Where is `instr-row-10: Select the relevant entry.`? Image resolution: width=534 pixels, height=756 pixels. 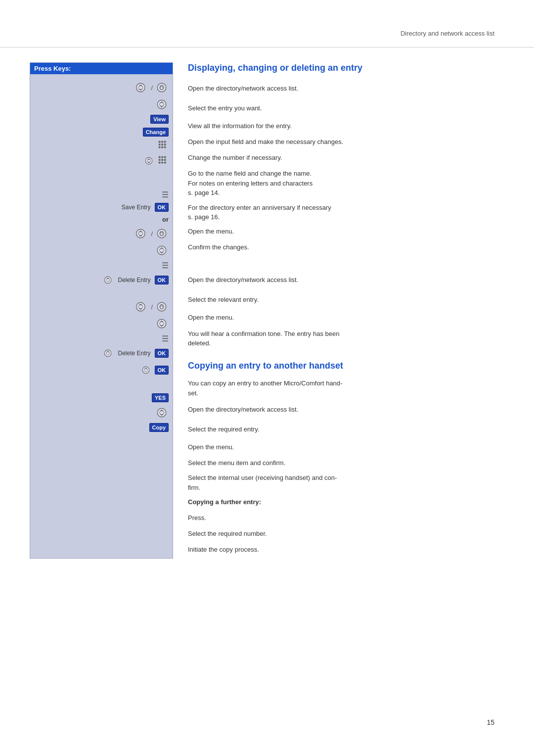 instr-row-10: Select the relevant entry. is located at coordinates (346, 300).